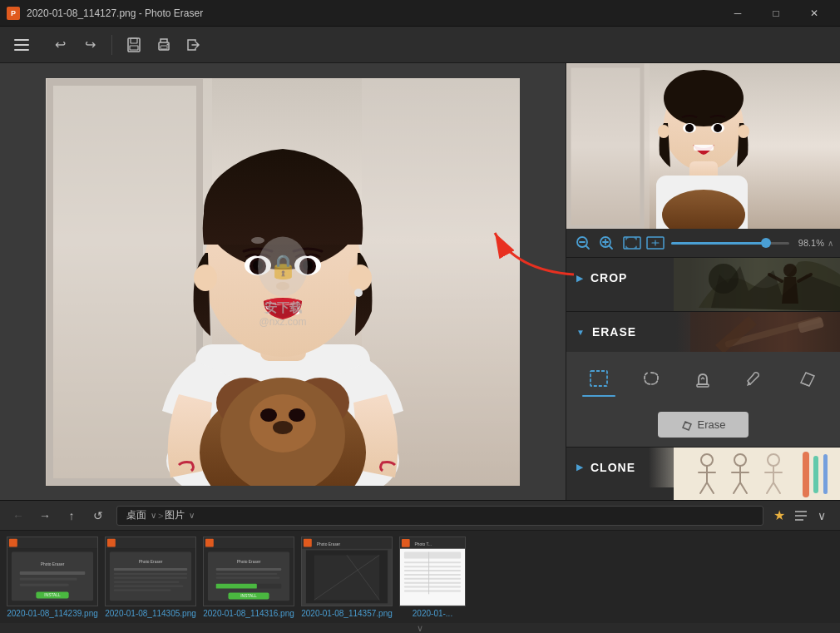 Image resolution: width=840 pixels, height=633 pixels. What do you see at coordinates (730, 243) in the screenshot?
I see `zoom-slider-container` at bounding box center [730, 243].